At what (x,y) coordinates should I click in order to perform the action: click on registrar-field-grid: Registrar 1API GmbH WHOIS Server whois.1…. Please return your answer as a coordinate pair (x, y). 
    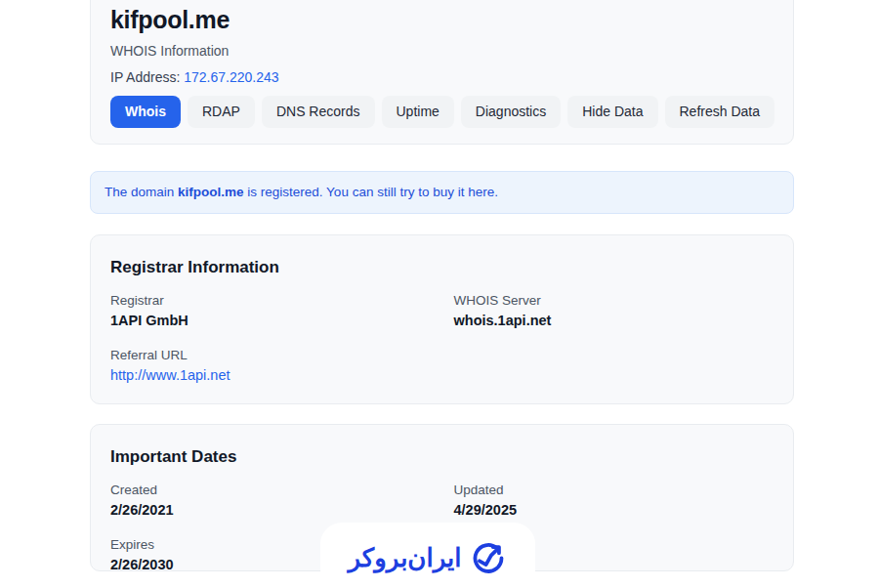
    Looking at the image, I should click on (441, 338).